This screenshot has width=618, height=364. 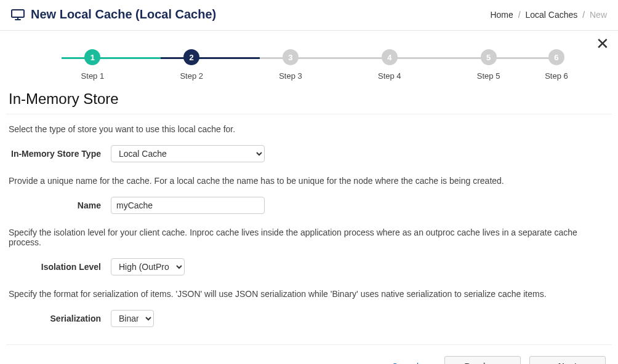 What do you see at coordinates (405, 363) in the screenshot?
I see `cancel-link: Cancel` at bounding box center [405, 363].